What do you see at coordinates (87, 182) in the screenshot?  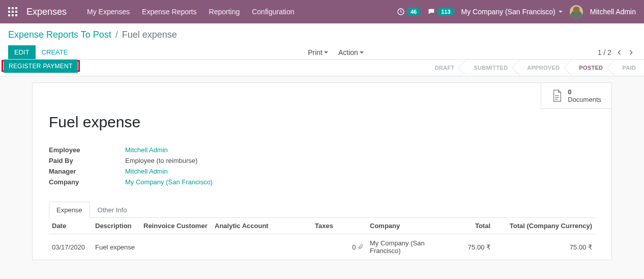 I see `label-company: Company` at bounding box center [87, 182].